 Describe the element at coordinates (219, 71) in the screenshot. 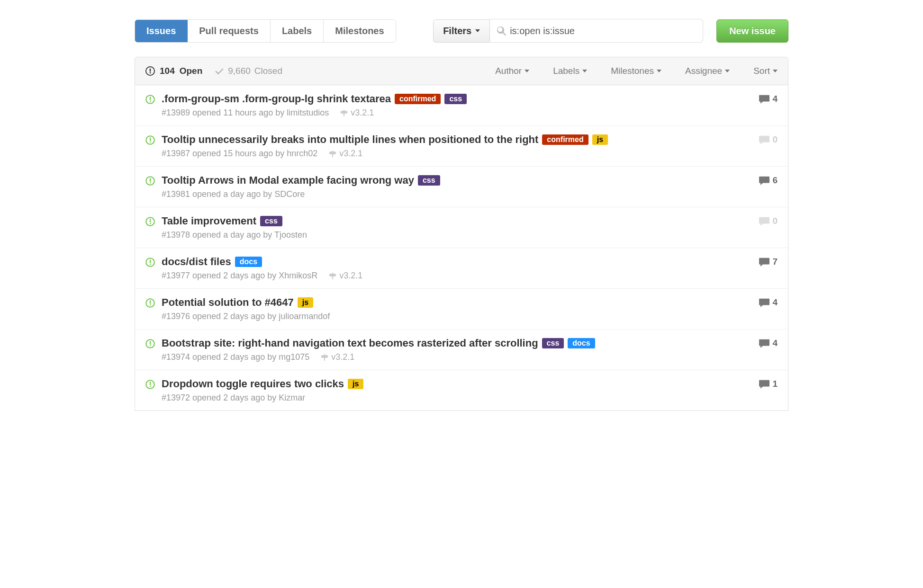

I see `check-icon` at that location.